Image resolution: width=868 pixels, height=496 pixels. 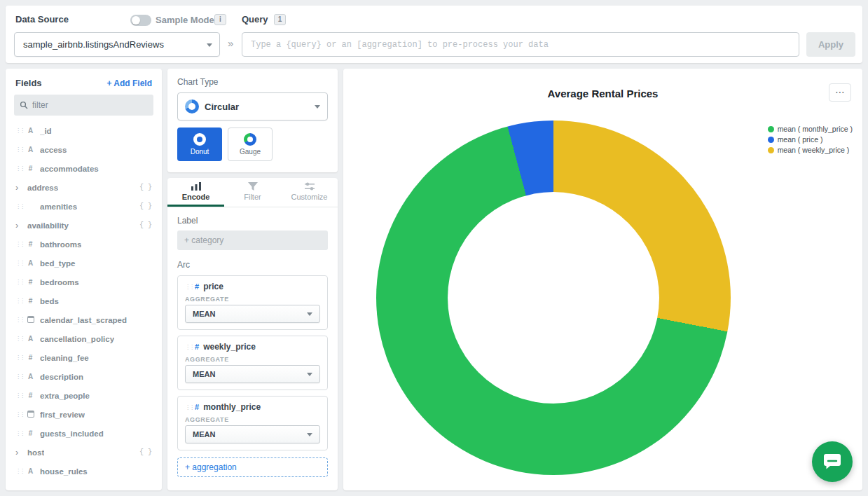 What do you see at coordinates (810, 150) in the screenshot?
I see `legend-item: mean ( weekly_price )` at bounding box center [810, 150].